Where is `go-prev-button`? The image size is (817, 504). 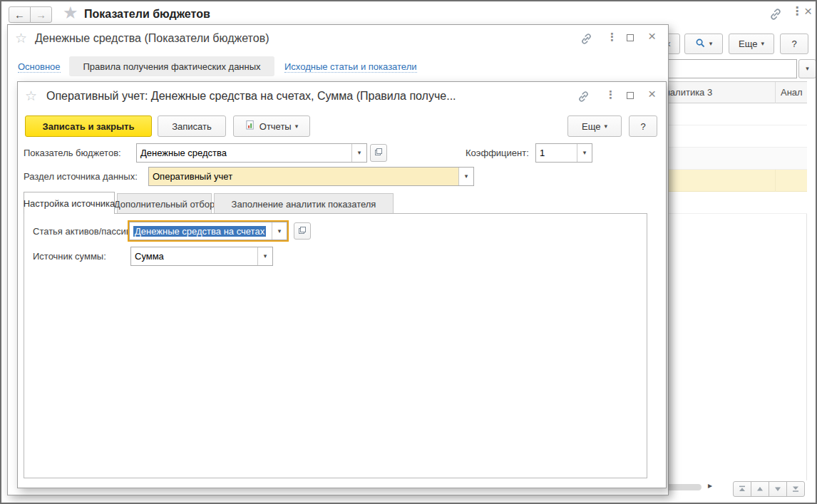
go-prev-button is located at coordinates (760, 489).